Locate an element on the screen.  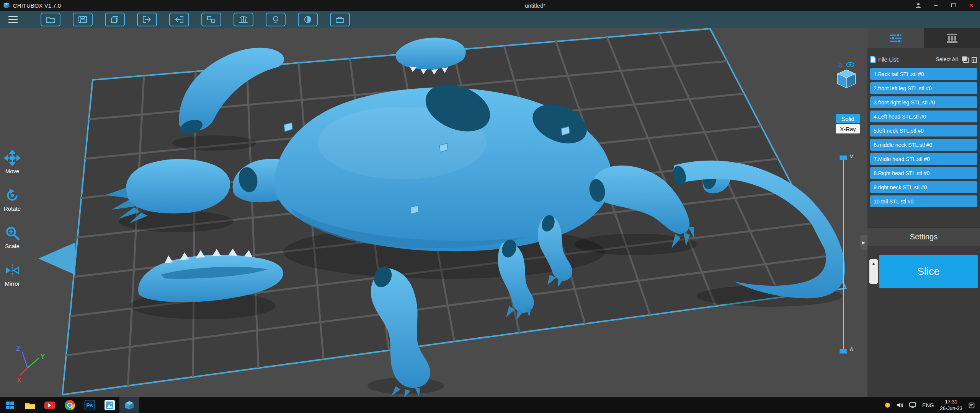
mirror-icon is located at coordinates (12, 270).